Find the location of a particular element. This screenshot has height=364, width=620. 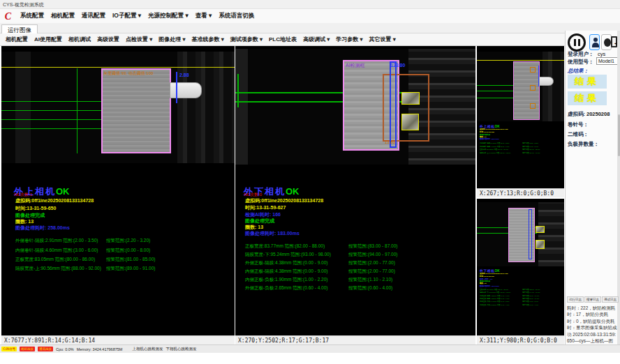

left-time: 时间:13-31-59-650 is located at coordinates (36, 208).